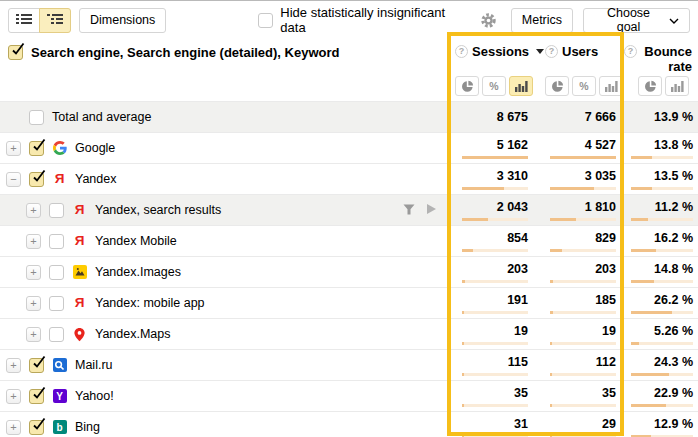  What do you see at coordinates (55, 20) in the screenshot?
I see `tree-view-button` at bounding box center [55, 20].